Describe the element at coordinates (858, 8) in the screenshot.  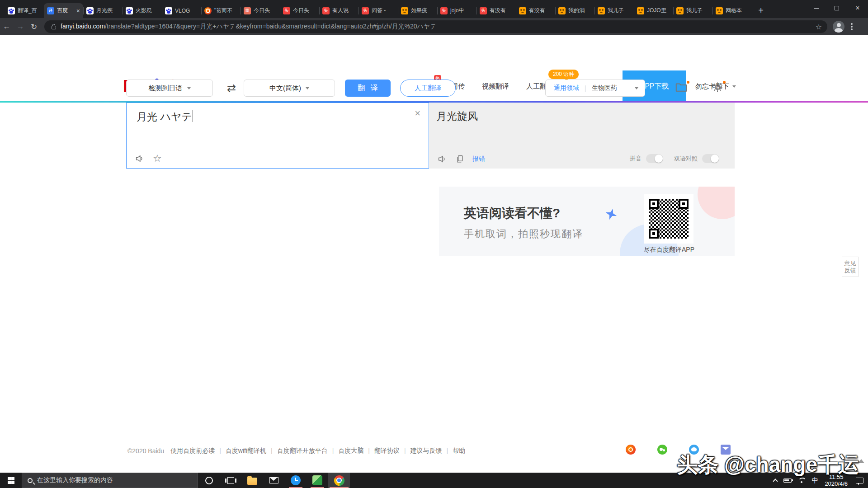
I see `close-button: ×` at that location.